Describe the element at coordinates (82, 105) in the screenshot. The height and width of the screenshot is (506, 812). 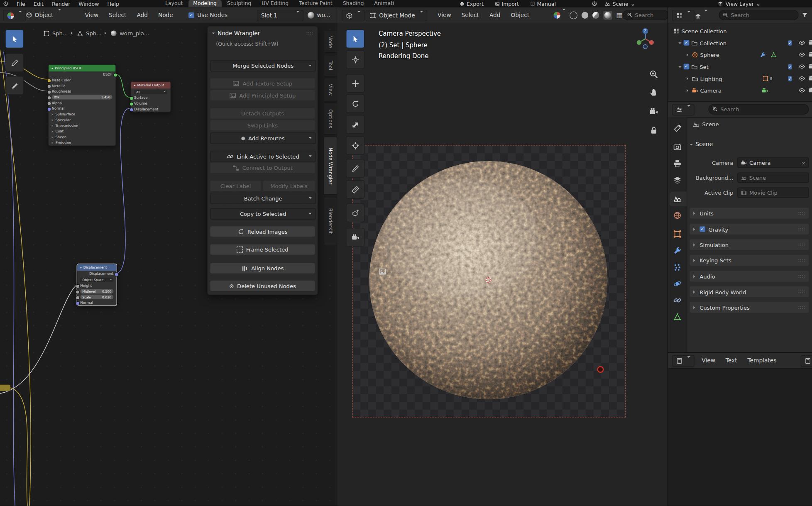
I see `node-principled-bsdf: Principled BSDF BSDF Base Color Metallic…` at that location.